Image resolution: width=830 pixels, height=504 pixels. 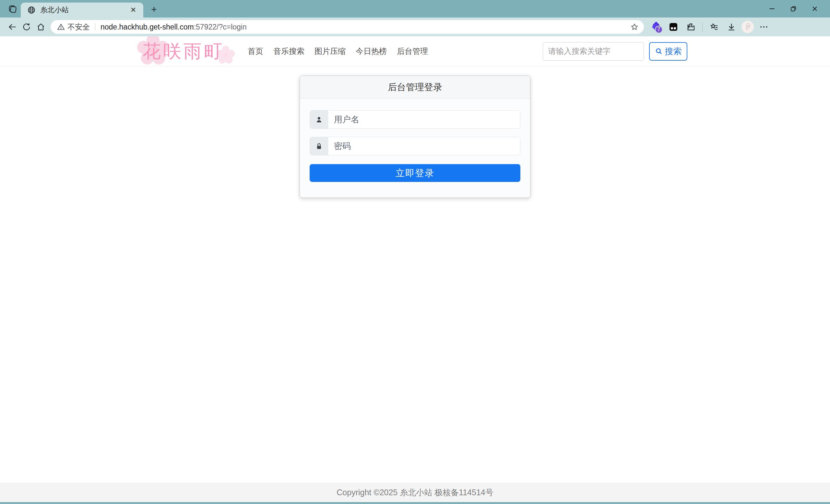 What do you see at coordinates (415, 492) in the screenshot?
I see `site-footer: Copyright ©2025 糸北小站 极核备114514号` at bounding box center [415, 492].